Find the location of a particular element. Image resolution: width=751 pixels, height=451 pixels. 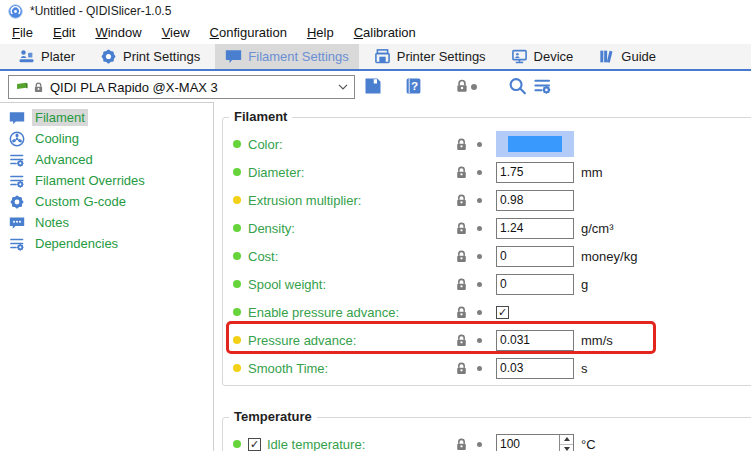

unit-label: mm/s is located at coordinates (597, 340).